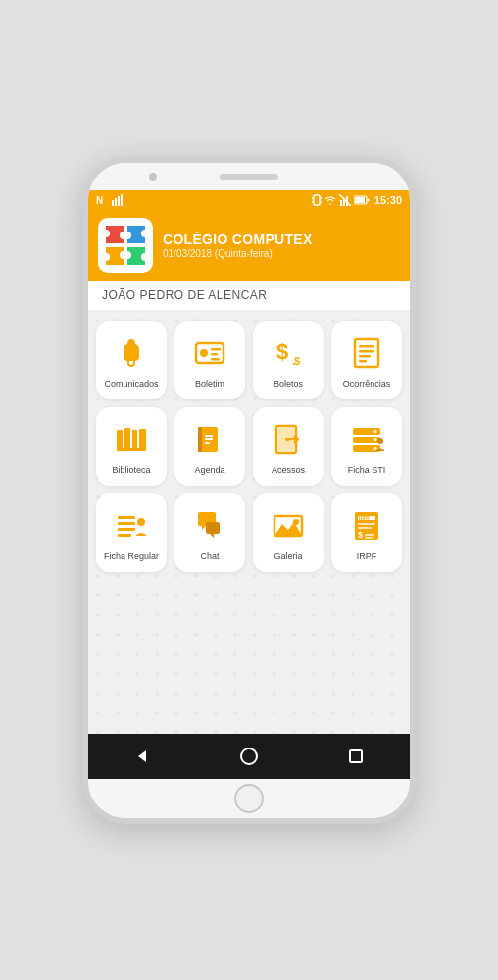  What do you see at coordinates (249, 756) in the screenshot?
I see `bottom-navigation` at bounding box center [249, 756].